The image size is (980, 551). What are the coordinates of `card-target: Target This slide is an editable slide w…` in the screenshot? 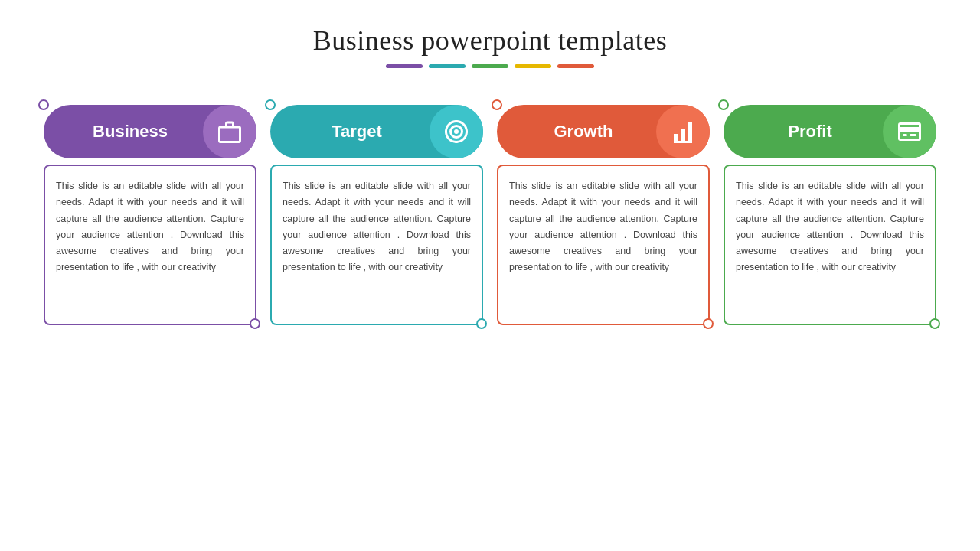 It's located at (377, 215).